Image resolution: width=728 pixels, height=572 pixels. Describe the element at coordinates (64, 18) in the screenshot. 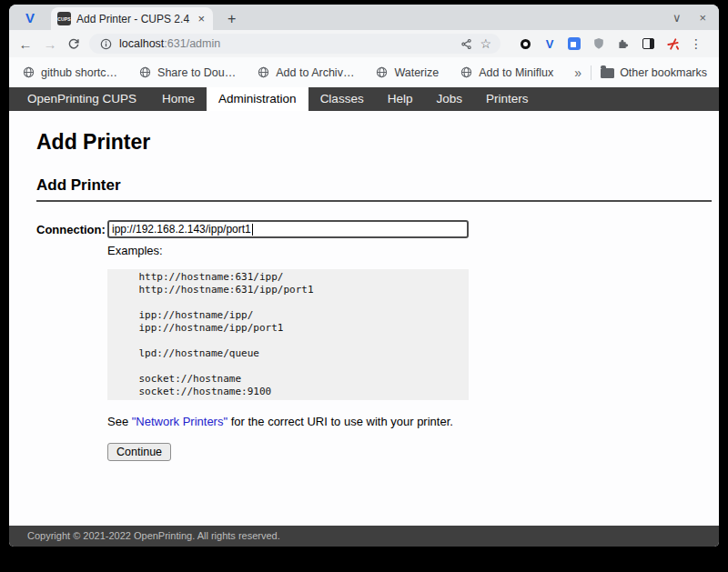

I see `cups-favicon-icon: CUPS` at that location.